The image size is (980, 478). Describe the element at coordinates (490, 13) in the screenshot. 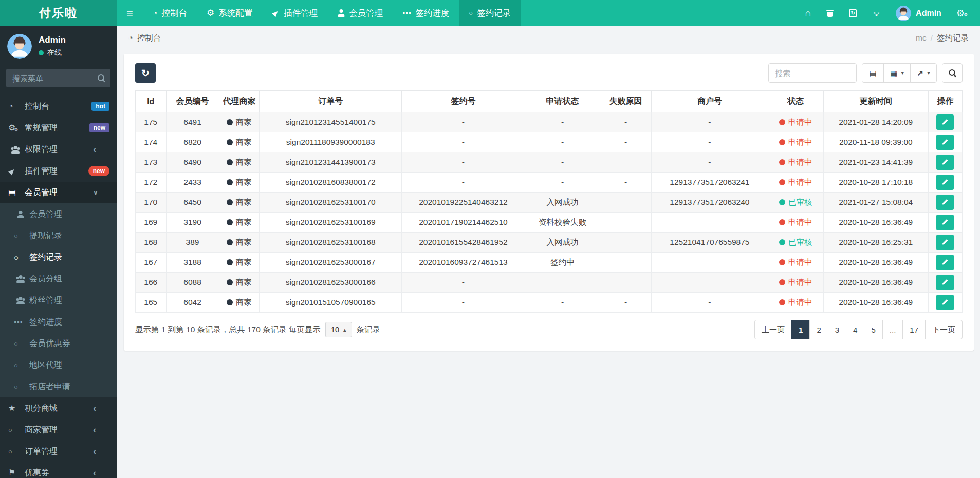

I see `nav-item-sign-records: 签约记录` at that location.